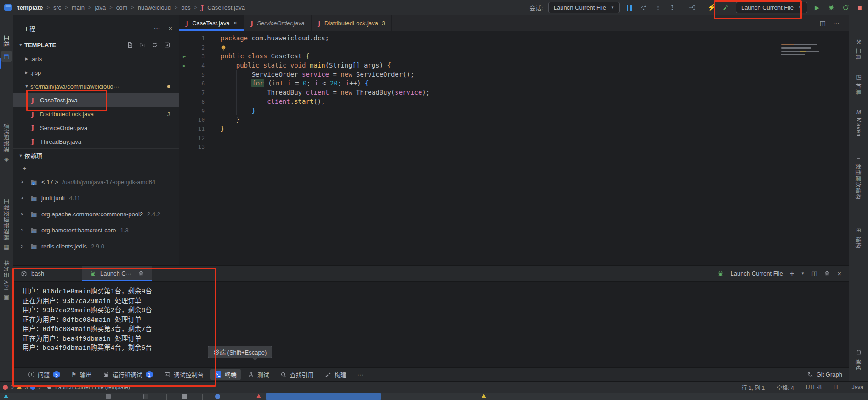 The height and width of the screenshot is (400, 868). I want to click on collapse-all-icon, so click(167, 45).